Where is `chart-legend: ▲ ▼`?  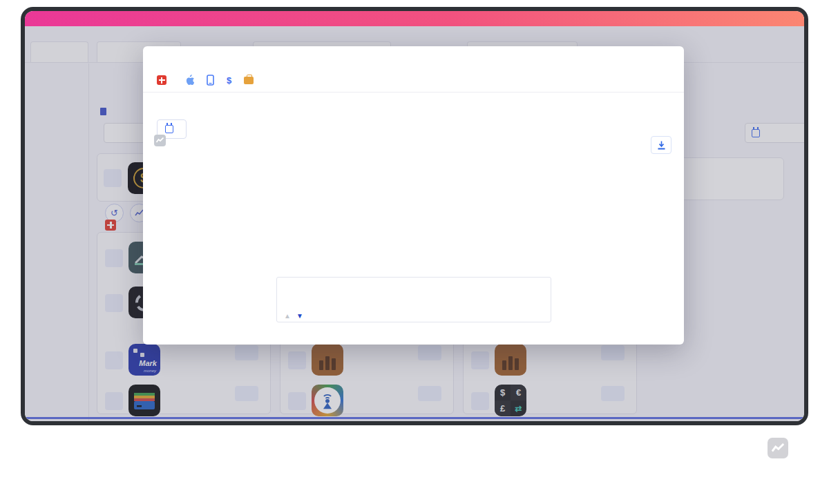 chart-legend: ▲ ▼ is located at coordinates (414, 300).